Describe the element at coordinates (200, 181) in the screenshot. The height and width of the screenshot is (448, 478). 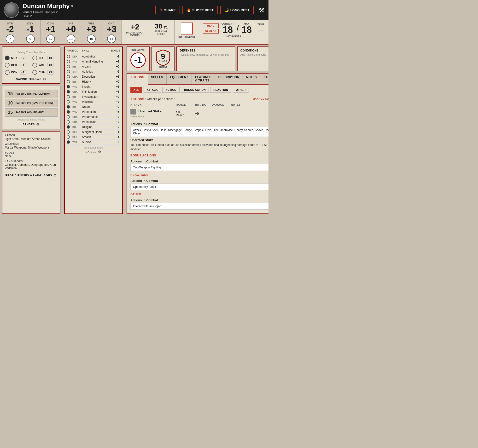
I see `reactions-combat-title: Actions in Combat` at that location.